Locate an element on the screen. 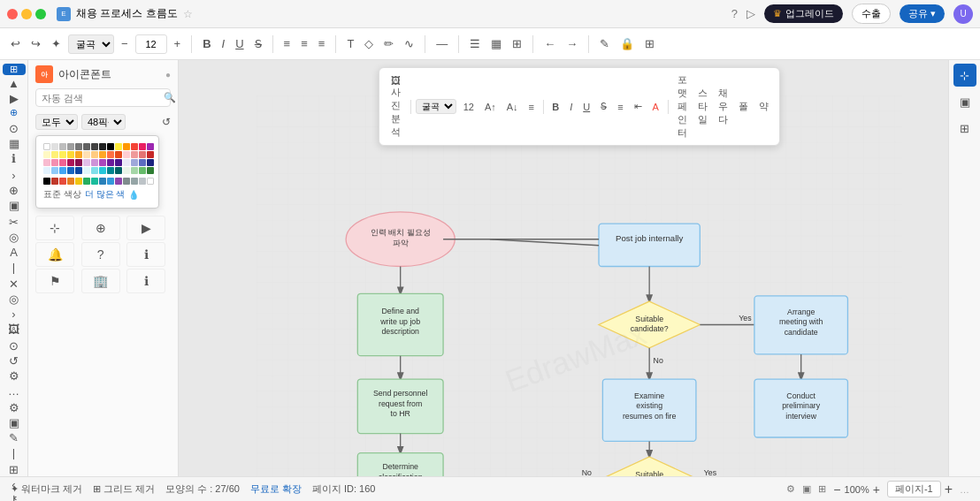  ft-font-select: 굴곡 is located at coordinates (436, 106).